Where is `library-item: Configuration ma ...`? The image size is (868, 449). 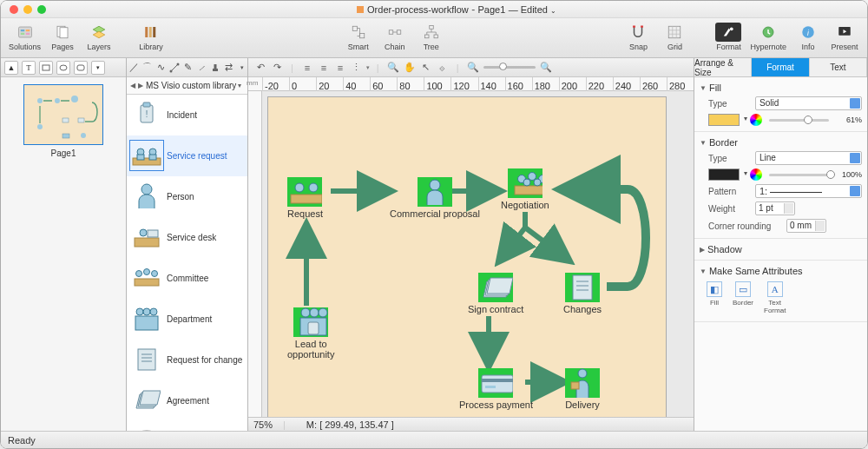 library-item: Configuration ma ... is located at coordinates (187, 426).